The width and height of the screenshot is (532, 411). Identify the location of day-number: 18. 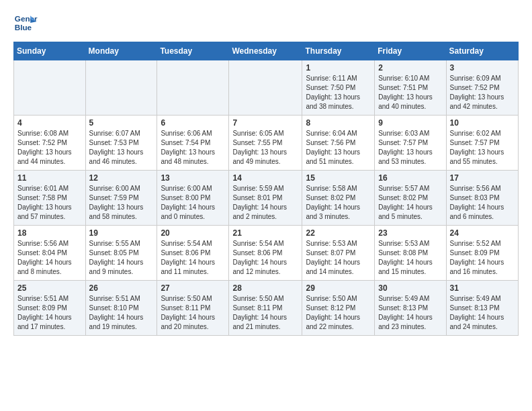
(50, 233).